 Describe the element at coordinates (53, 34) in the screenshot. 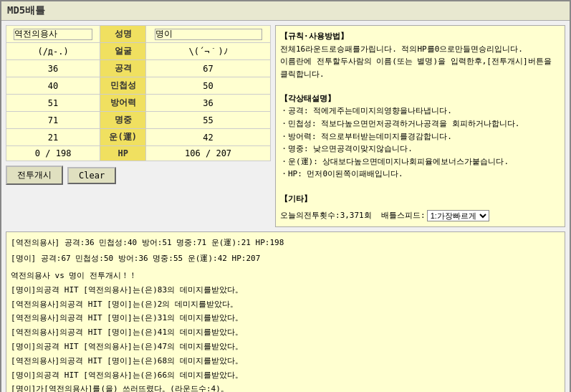

I see `char1-name-input` at that location.